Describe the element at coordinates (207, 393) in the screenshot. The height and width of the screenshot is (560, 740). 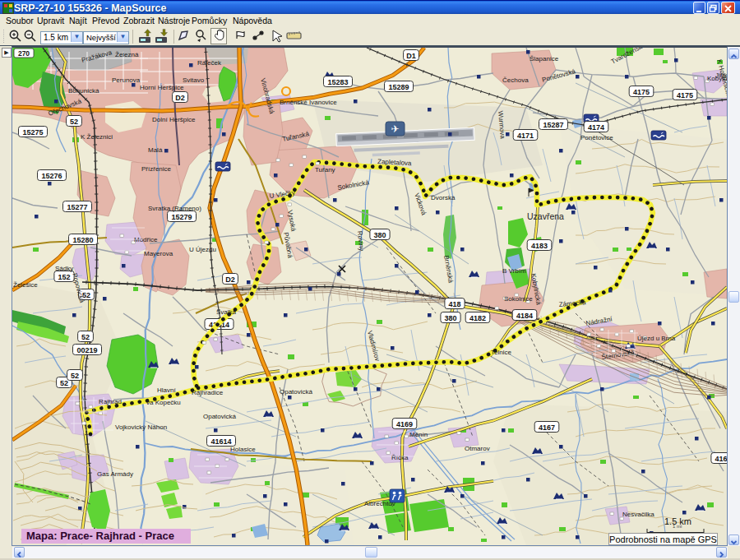
I see `svg-text: Rajhradice` at that location.